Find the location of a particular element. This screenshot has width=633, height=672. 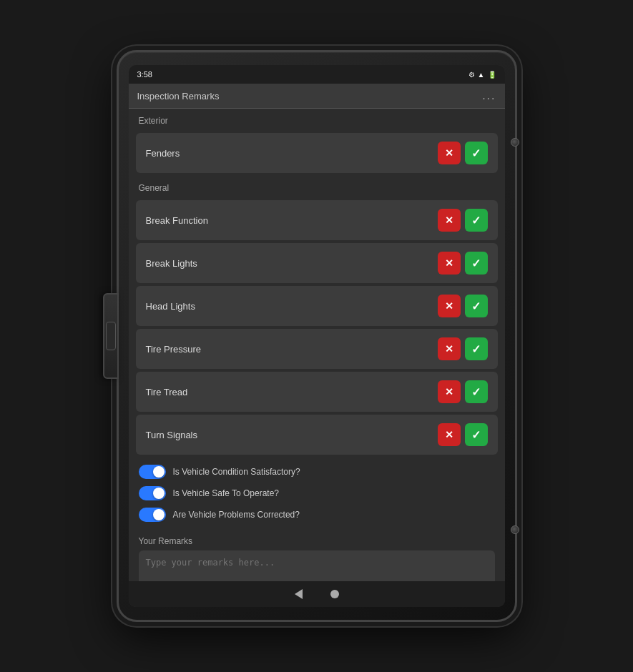

btn-group-tire-tread is located at coordinates (463, 392).